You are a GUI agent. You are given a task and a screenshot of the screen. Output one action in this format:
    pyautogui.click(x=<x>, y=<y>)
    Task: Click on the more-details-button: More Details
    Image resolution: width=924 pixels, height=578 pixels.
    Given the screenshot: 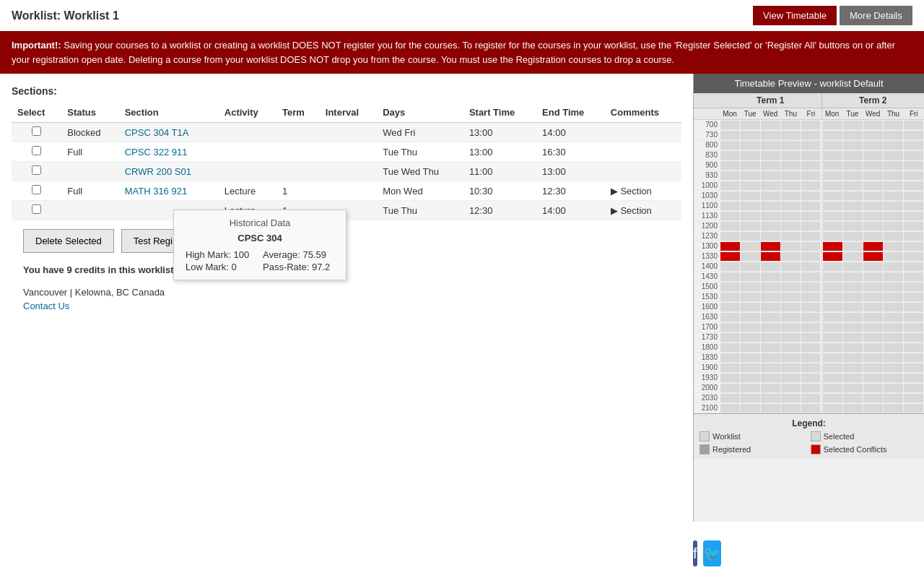 What is the action you would take?
    pyautogui.click(x=876, y=16)
    